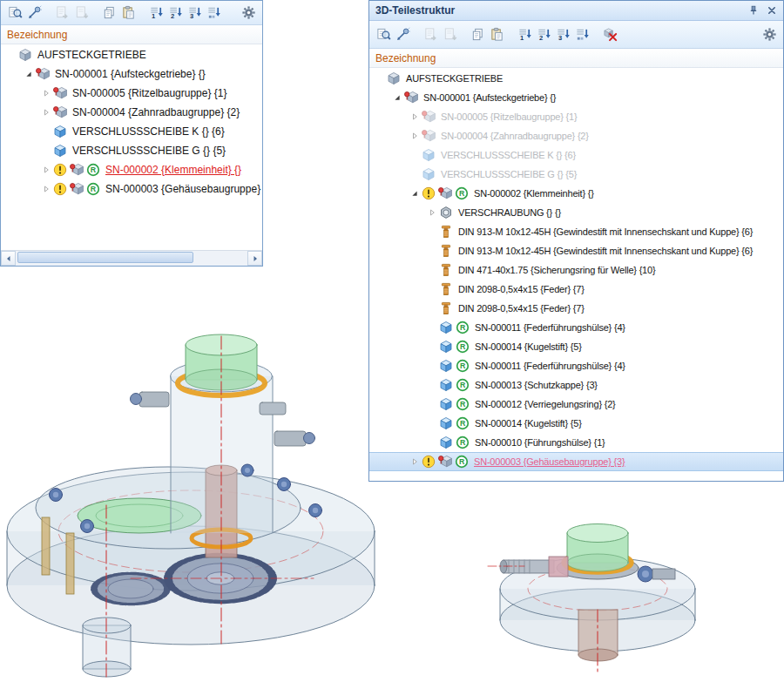  I want to click on load-structure-icon, so click(430, 35).